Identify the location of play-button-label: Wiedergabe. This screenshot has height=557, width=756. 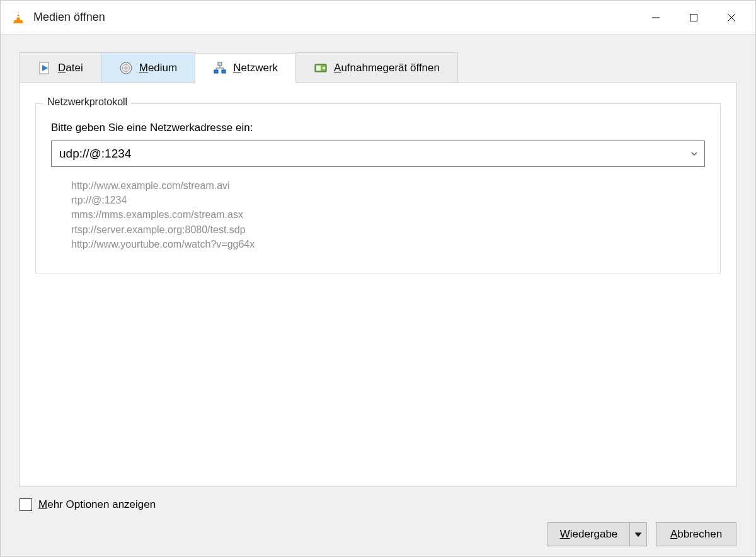
(589, 534).